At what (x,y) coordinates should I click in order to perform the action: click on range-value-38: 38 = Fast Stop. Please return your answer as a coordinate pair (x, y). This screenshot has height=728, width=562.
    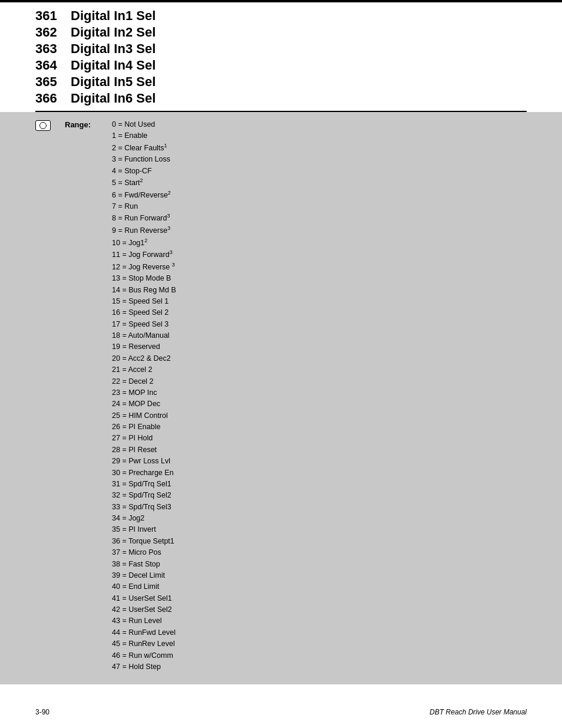
    Looking at the image, I should click on (319, 565).